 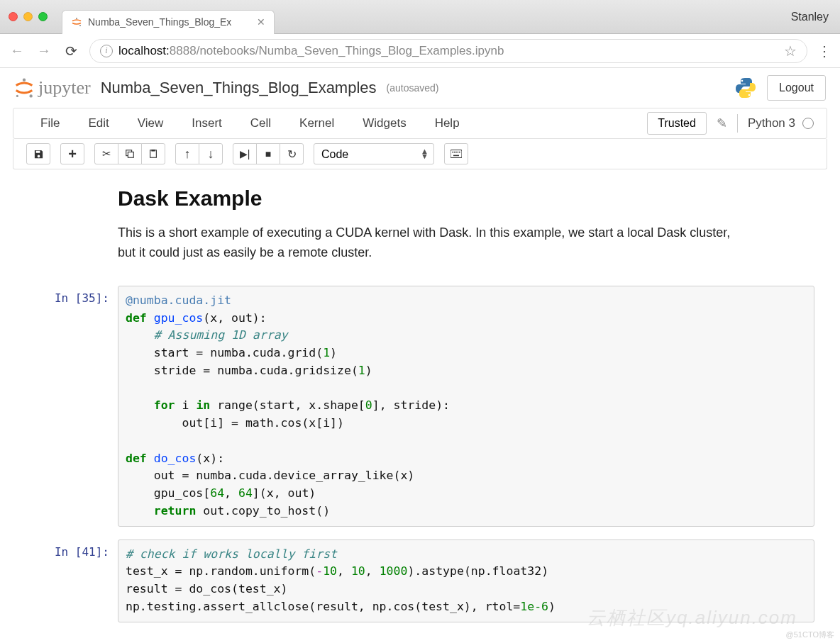 I want to click on menu-edit: Edit, so click(x=98, y=123).